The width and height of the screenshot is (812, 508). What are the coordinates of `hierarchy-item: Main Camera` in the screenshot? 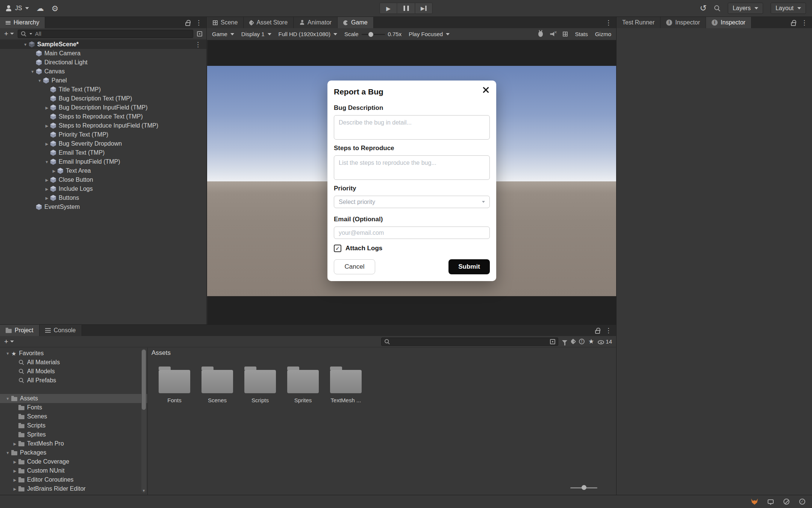 It's located at (103, 53).